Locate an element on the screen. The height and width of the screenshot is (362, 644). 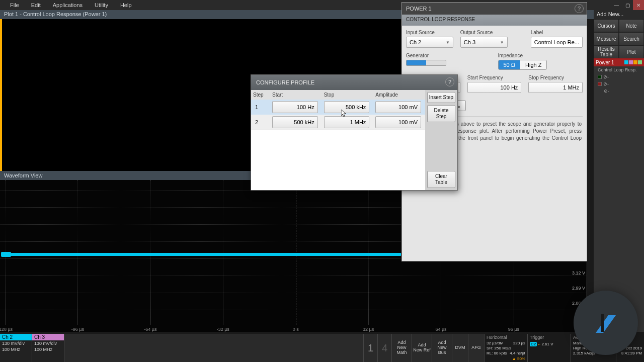
profile-table: Step Start Stop Amplitude 1 100 Hz 500 k… is located at coordinates (338, 140).